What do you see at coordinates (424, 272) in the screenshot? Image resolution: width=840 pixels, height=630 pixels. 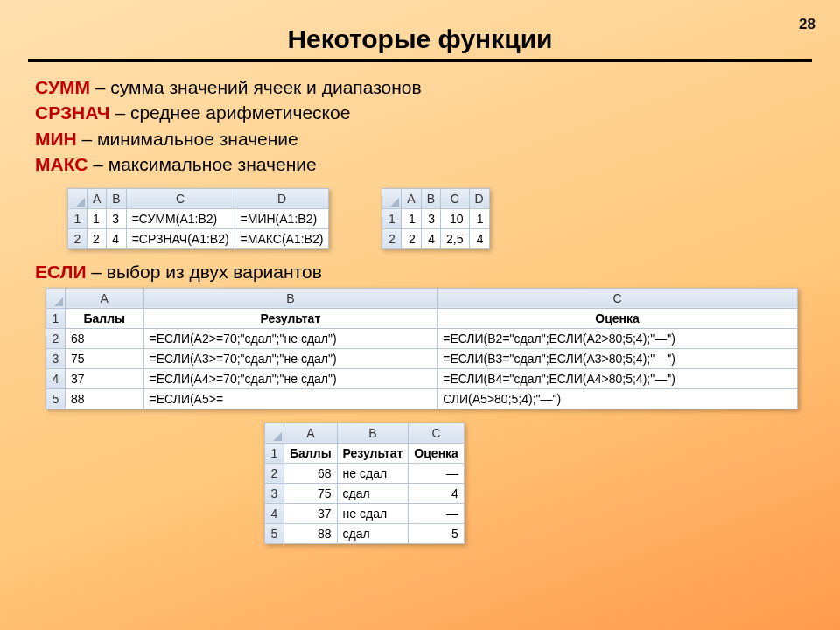 I see `esli-definition: ЕСЛИ – выбор из двух вариантов` at bounding box center [424, 272].